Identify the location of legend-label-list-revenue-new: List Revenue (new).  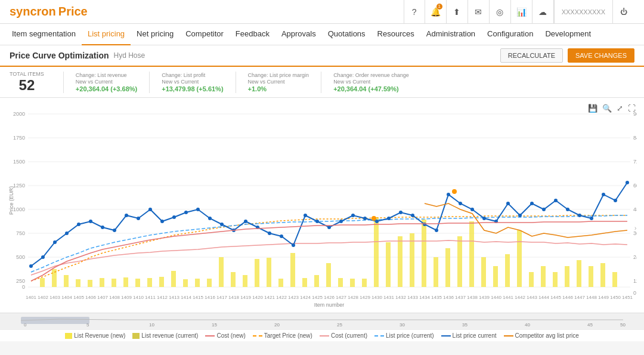
(100, 335).